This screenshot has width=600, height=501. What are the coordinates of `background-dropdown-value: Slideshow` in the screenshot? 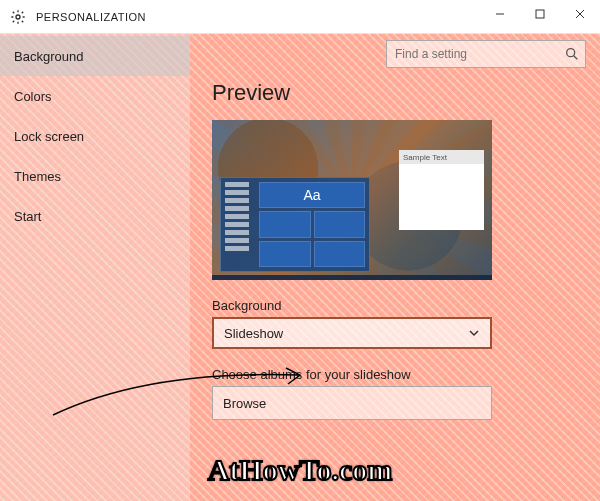 It's located at (254, 334).